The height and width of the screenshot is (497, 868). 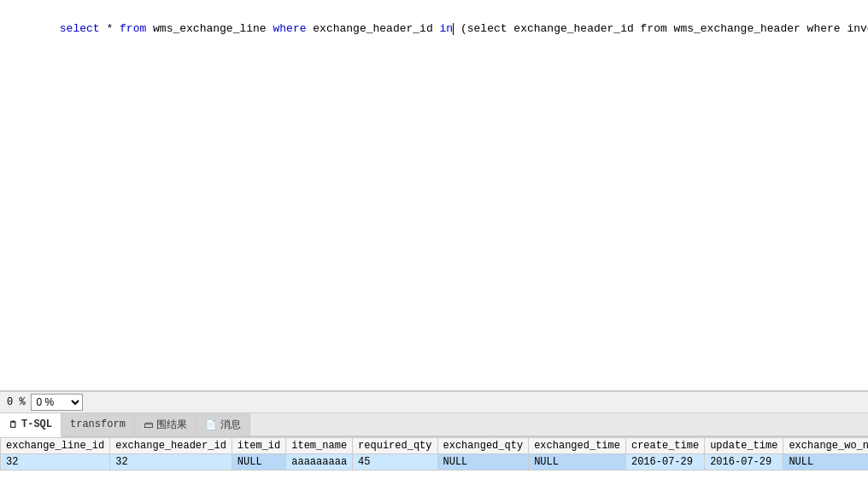 What do you see at coordinates (98, 424) in the screenshot?
I see `tab-transform: transform` at bounding box center [98, 424].